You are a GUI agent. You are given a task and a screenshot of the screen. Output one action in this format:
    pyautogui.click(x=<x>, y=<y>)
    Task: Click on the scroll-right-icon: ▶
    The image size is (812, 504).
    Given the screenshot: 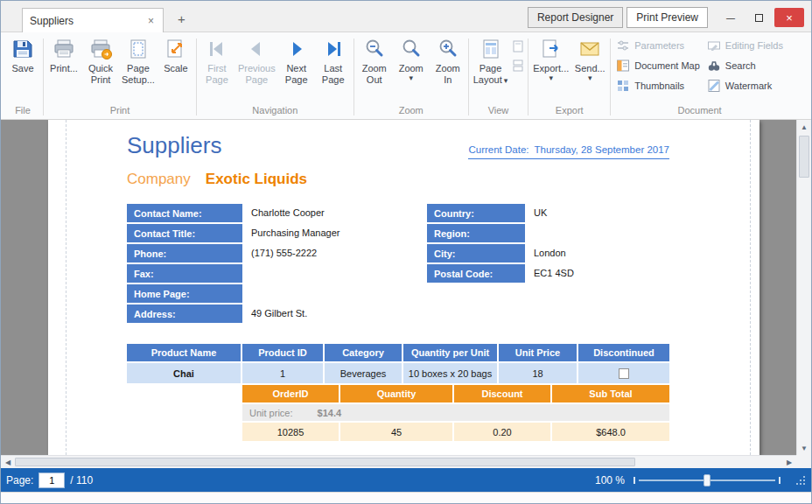 What is the action you would take?
    pyautogui.click(x=789, y=462)
    